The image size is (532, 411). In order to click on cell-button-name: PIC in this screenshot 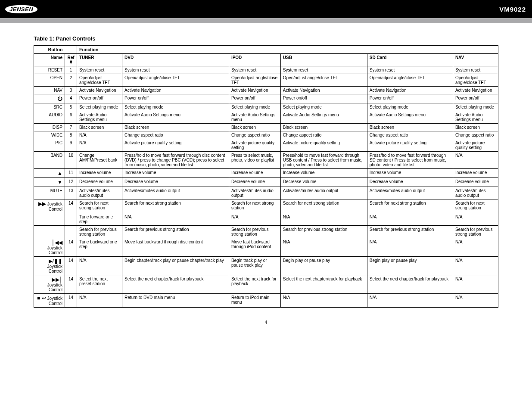, I will do `click(50, 146)`.